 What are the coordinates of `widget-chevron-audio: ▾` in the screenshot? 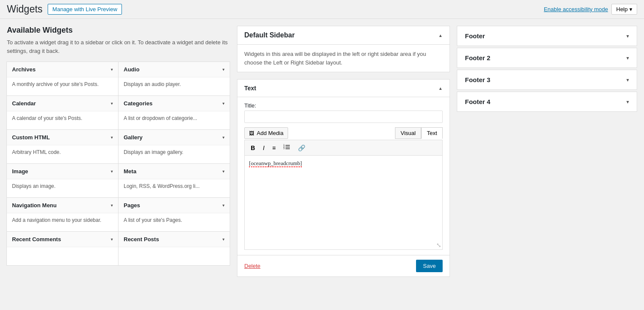 It's located at (223, 70).